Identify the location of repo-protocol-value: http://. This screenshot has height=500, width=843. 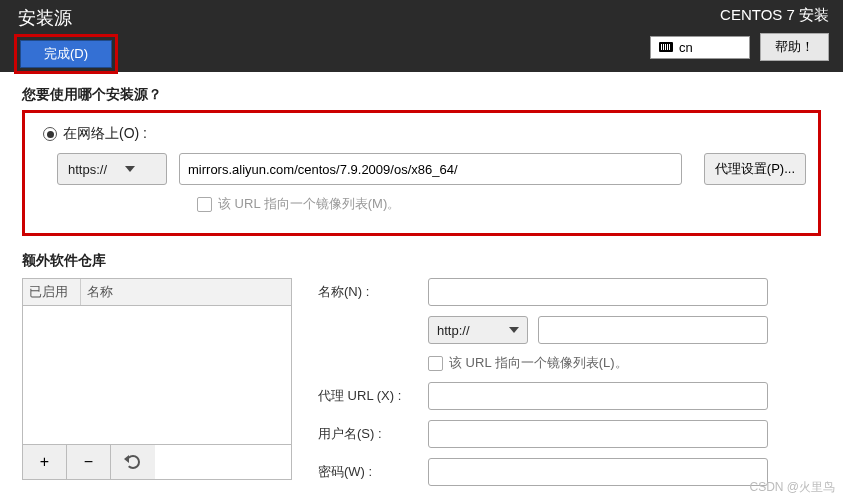
(454, 330).